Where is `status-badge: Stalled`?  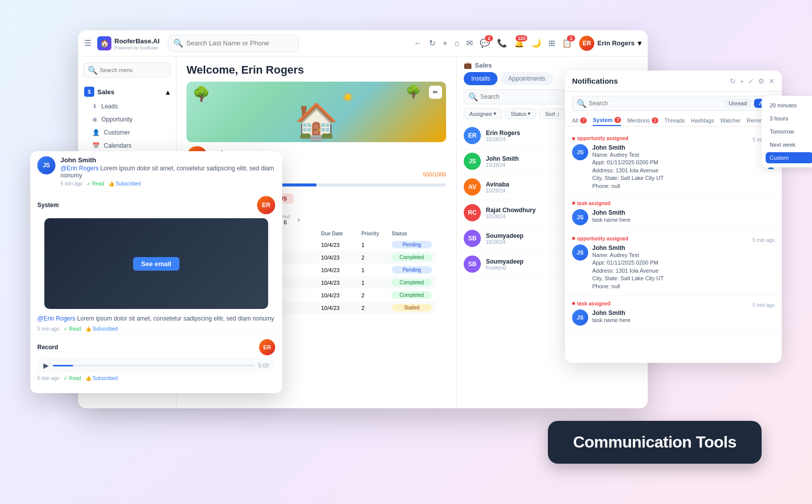
status-badge: Stalled is located at coordinates (412, 307).